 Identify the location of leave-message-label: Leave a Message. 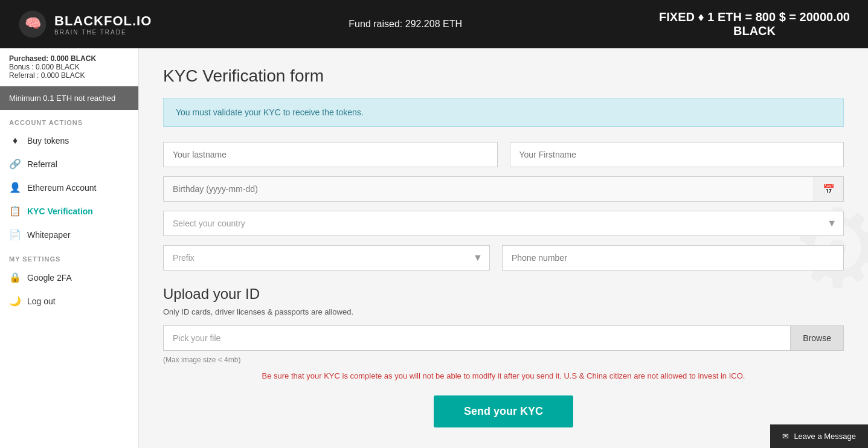
(825, 436).